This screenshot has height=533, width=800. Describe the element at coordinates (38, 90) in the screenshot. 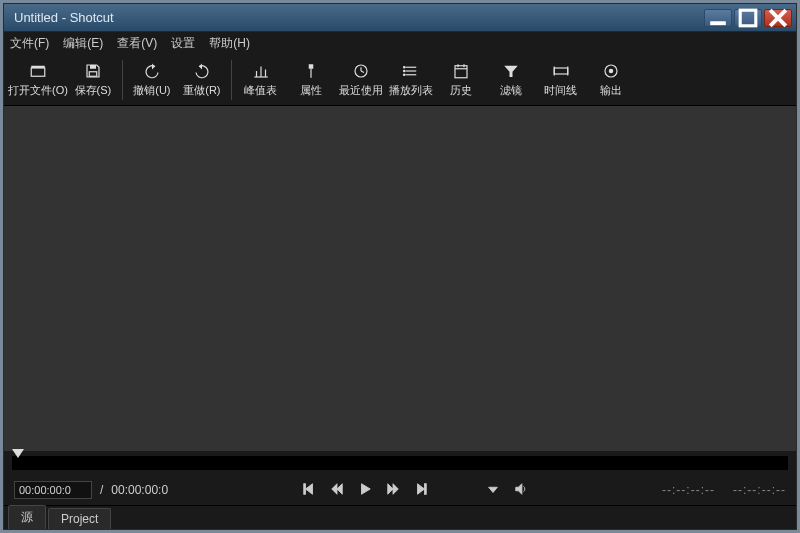

I see `open-file-label: 打开文件(O)` at that location.